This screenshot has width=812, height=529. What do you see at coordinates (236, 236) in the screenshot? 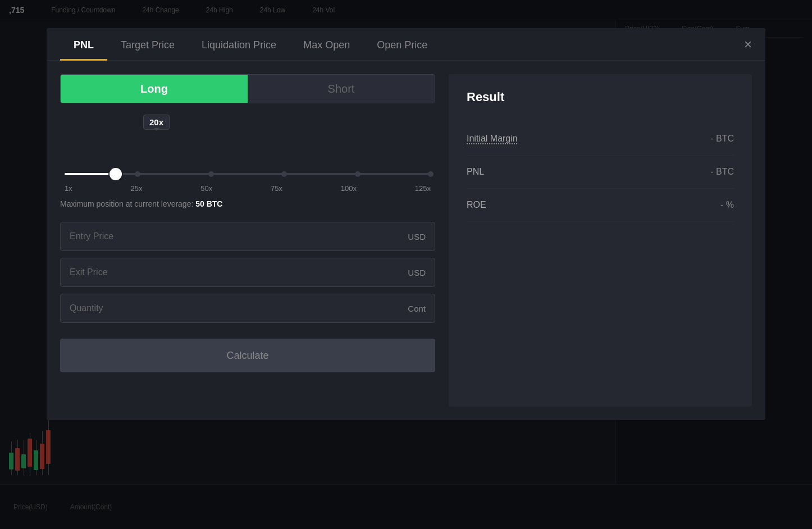
I see `entry-price-input` at bounding box center [236, 236].